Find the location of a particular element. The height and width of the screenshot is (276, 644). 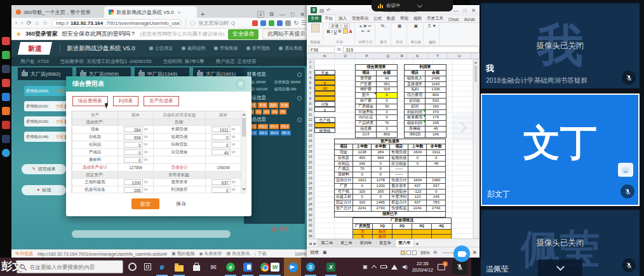

notification-icon: 1 is located at coordinates (441, 267).